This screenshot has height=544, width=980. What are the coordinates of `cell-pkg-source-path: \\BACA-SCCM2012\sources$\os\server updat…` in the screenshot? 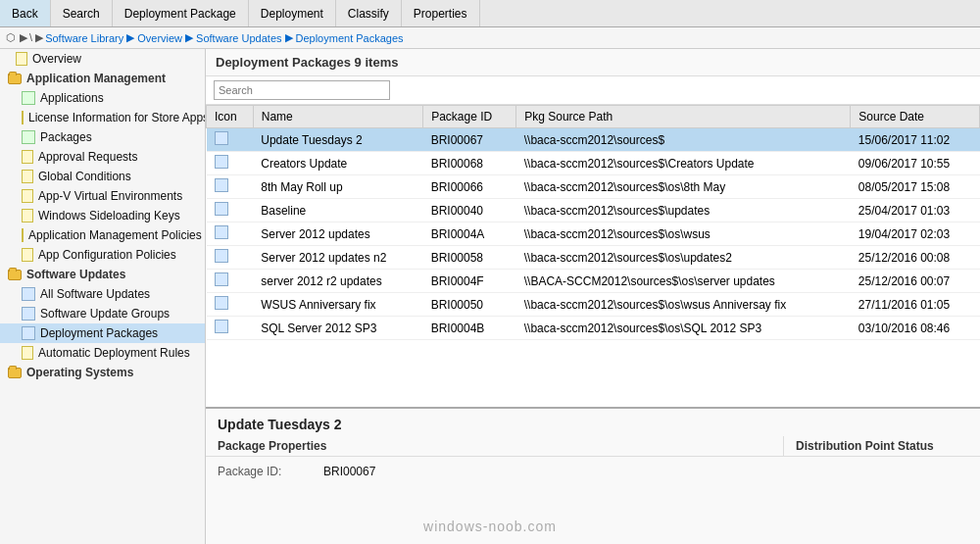 It's located at (684, 281).